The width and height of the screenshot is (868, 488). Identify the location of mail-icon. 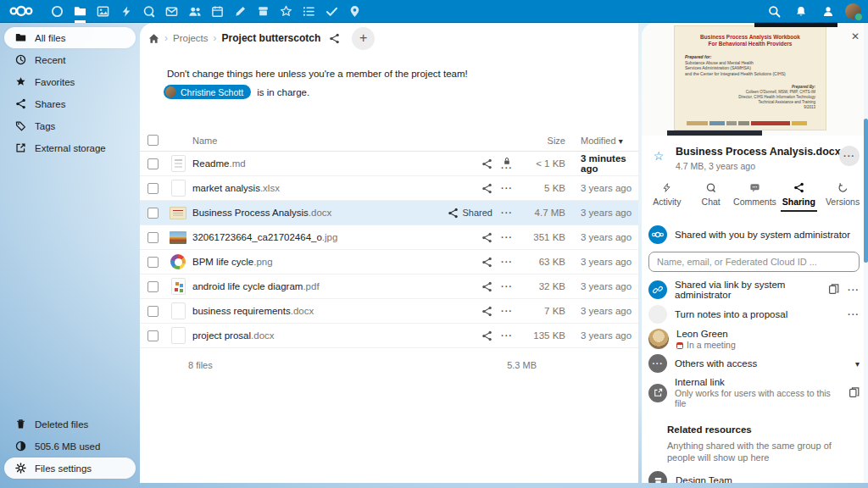
(171, 12).